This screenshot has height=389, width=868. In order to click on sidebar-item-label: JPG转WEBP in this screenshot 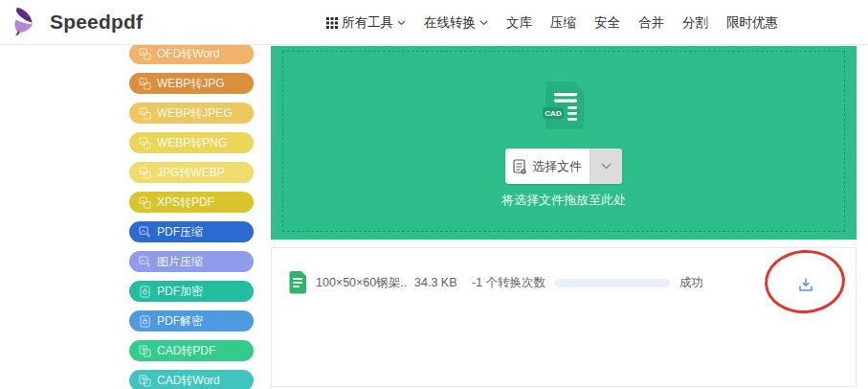, I will do `click(191, 172)`.